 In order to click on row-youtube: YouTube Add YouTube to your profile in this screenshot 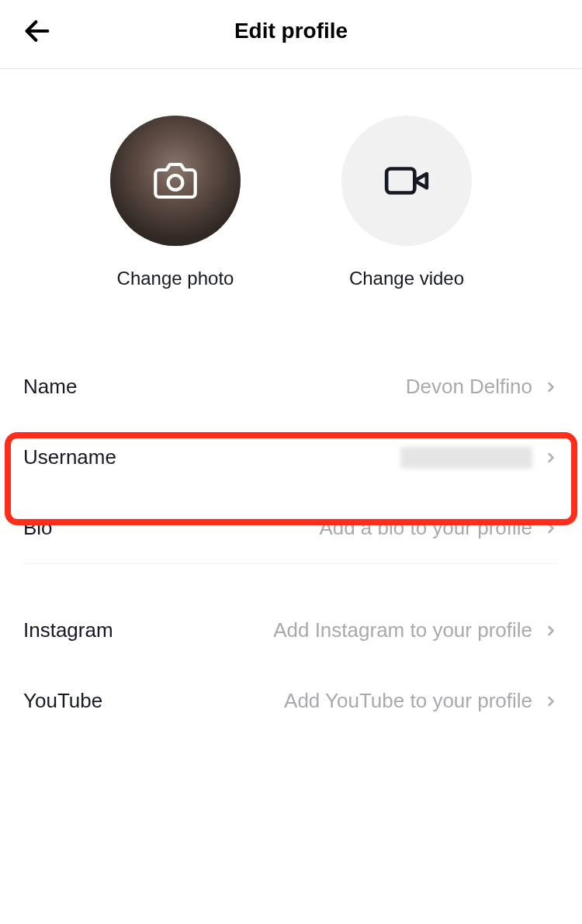, I will do `click(291, 701)`.